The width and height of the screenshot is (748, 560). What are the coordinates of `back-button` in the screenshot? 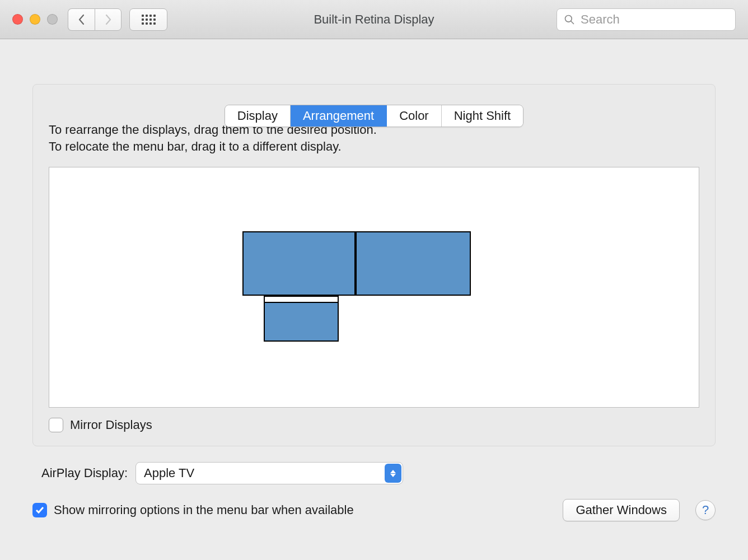 It's located at (81, 20).